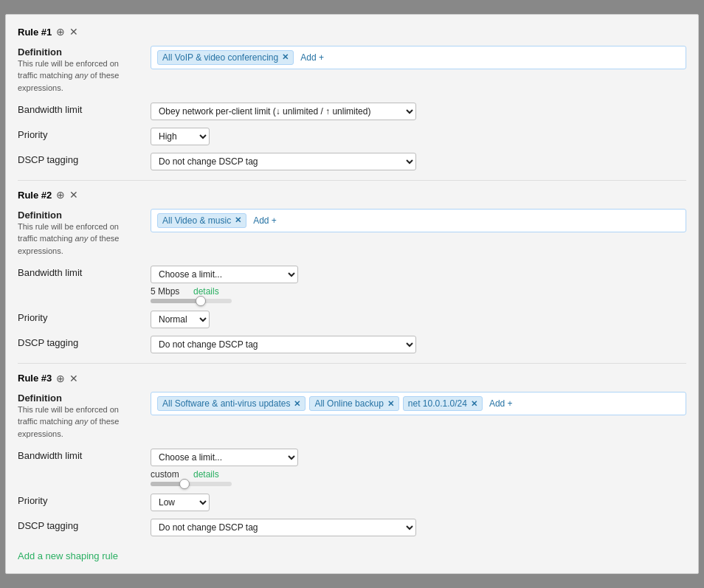 This screenshot has height=588, width=704. What do you see at coordinates (169, 474) in the screenshot?
I see `slider-label-3: custom` at bounding box center [169, 474].